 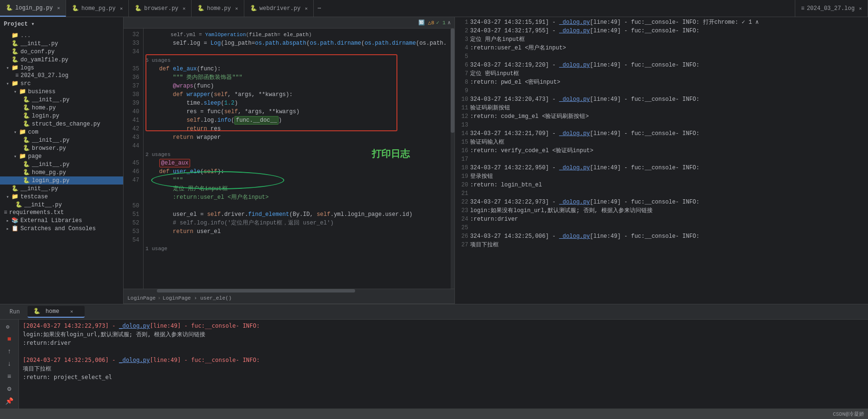 I want to click on more-tabs-btn: ⋯, so click(x=319, y=9).